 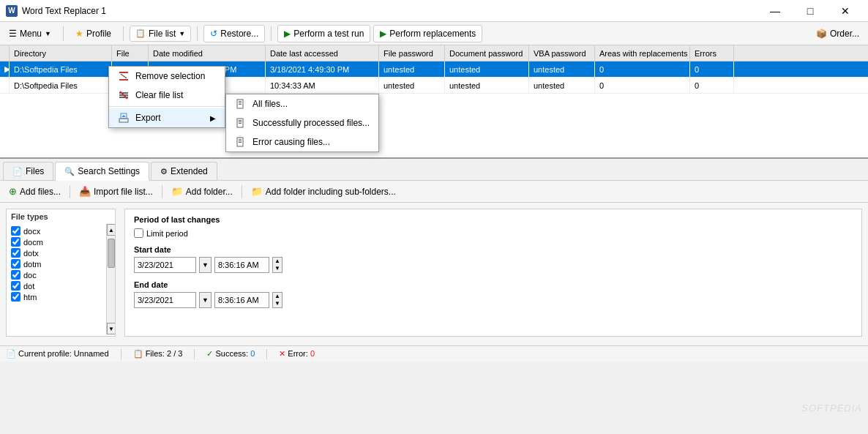 What do you see at coordinates (184, 171) in the screenshot?
I see `tab-extended: ⚙ Extended` at bounding box center [184, 171].